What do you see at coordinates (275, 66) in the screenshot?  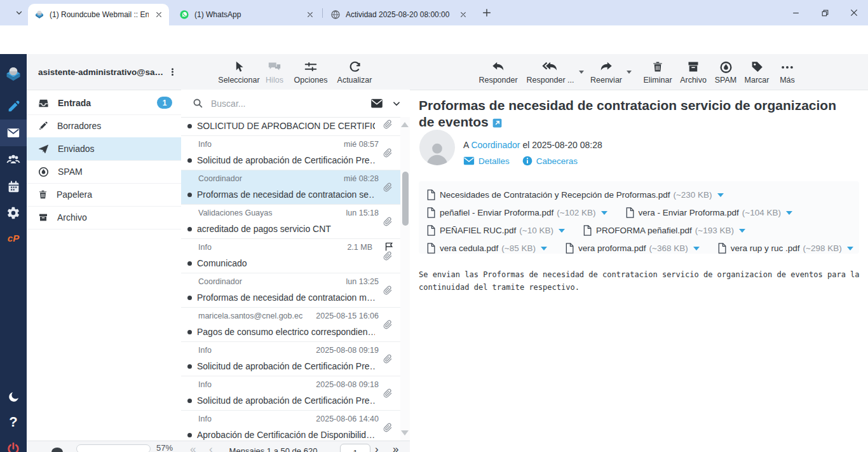 I see `threads-icon` at bounding box center [275, 66].